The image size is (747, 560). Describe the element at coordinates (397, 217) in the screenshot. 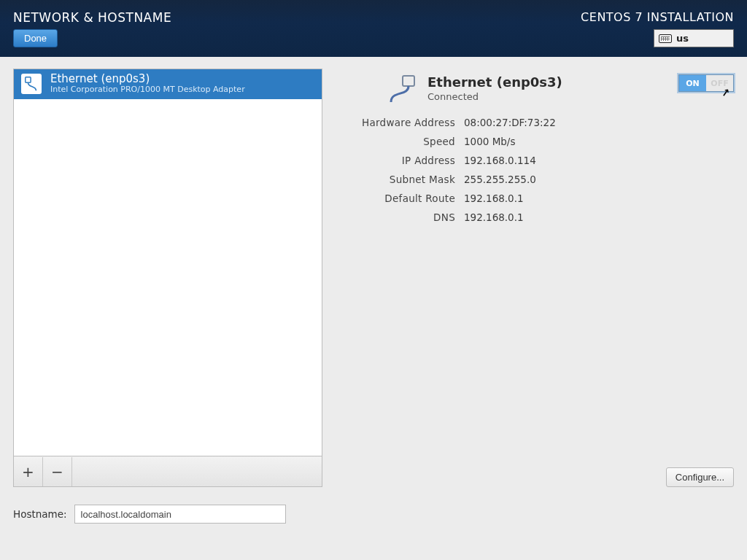

I see `dns-label: DNS` at that location.